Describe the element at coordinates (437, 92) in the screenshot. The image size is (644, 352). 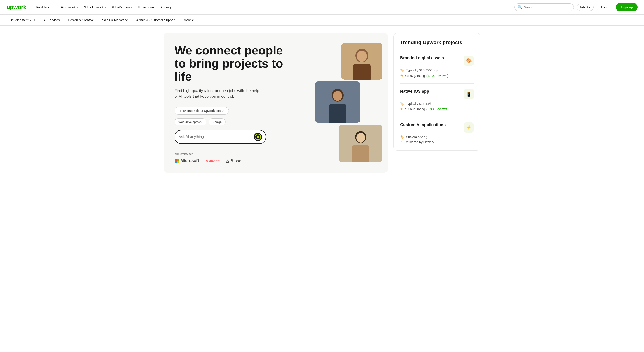
I see `trending-card: Trending Upwork projects Branded digital…` at that location.